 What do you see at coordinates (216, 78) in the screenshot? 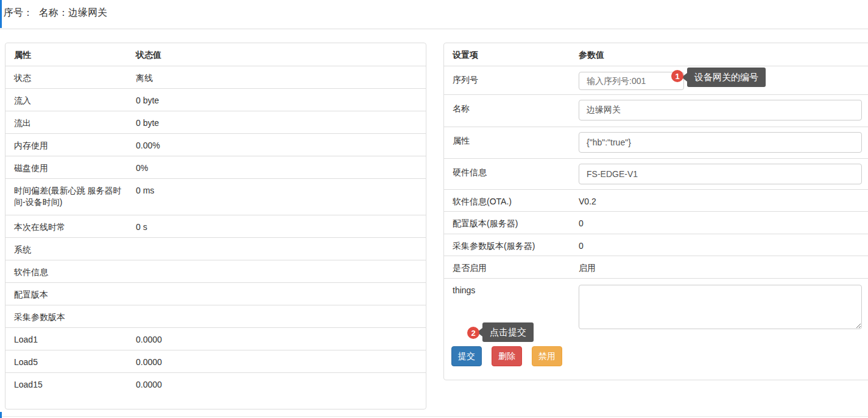
I see `table-row: 状态 离线` at bounding box center [216, 78].